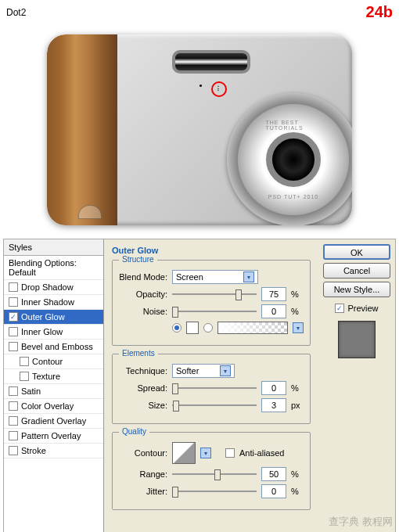 The height and width of the screenshot is (532, 399). What do you see at coordinates (297, 294) in the screenshot?
I see `opacity-unit: %` at bounding box center [297, 294].